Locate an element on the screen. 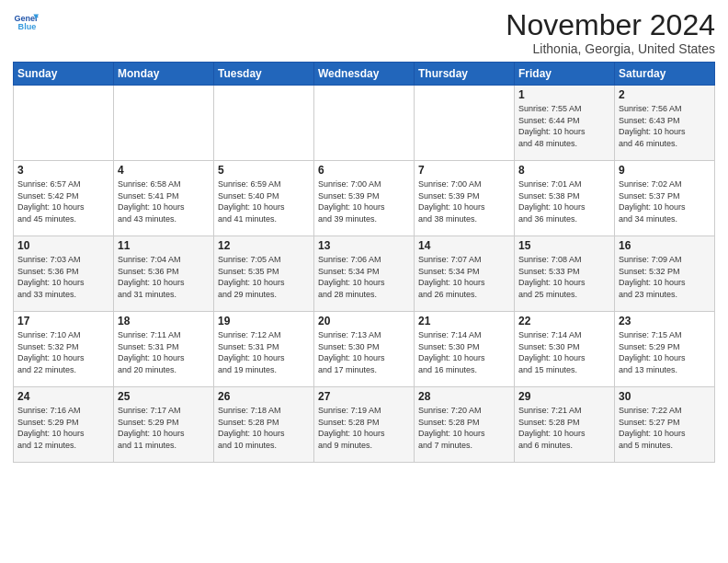  day-info: Sunrise: 7:13 AM Sunset: 5:30 PM Dayligh… is located at coordinates (364, 352).